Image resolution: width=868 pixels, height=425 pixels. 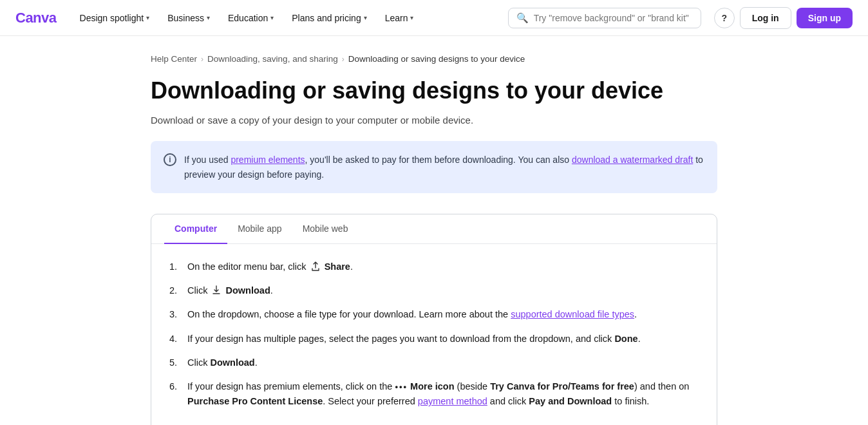 What do you see at coordinates (605, 18) in the screenshot?
I see `search-bar: 🔍` at bounding box center [605, 18].